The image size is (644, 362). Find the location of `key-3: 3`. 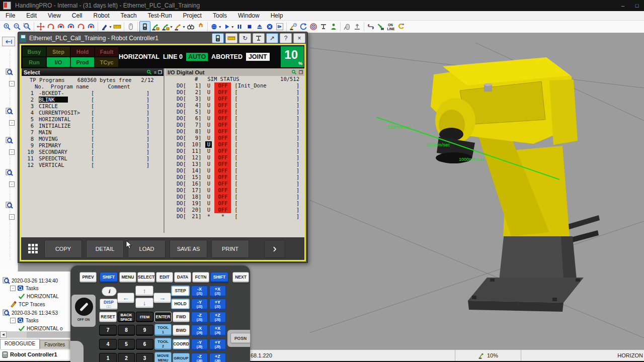

key-3: 3 is located at coordinates (145, 357).